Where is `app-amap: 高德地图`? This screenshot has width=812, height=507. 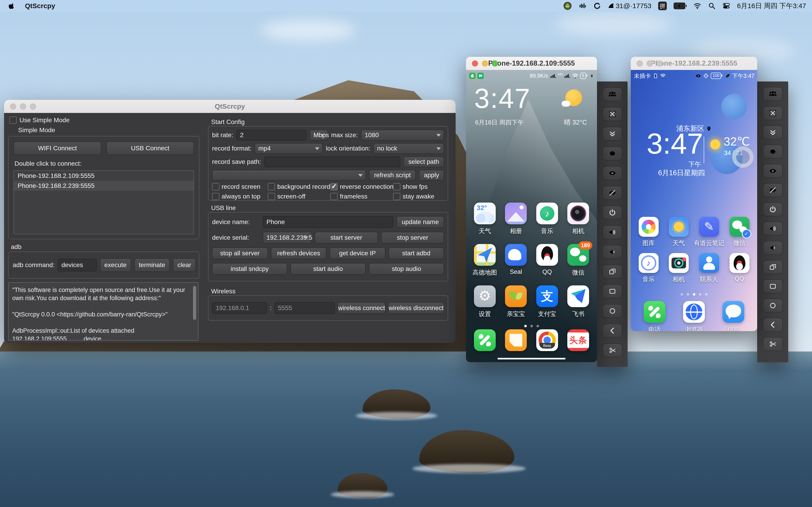
app-amap: 高德地图 is located at coordinates (485, 265).